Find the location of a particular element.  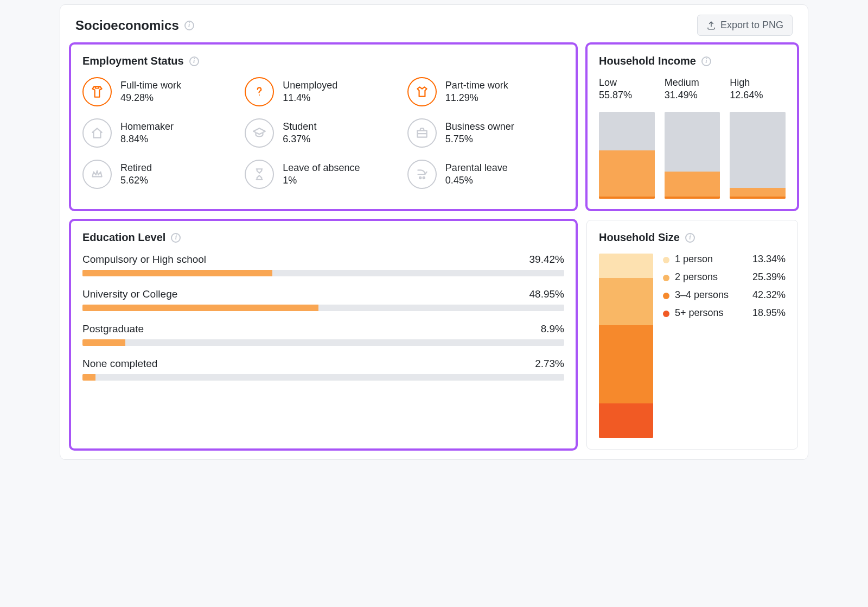

panel-header: Socioeconomics i Export to PNG is located at coordinates (434, 24).